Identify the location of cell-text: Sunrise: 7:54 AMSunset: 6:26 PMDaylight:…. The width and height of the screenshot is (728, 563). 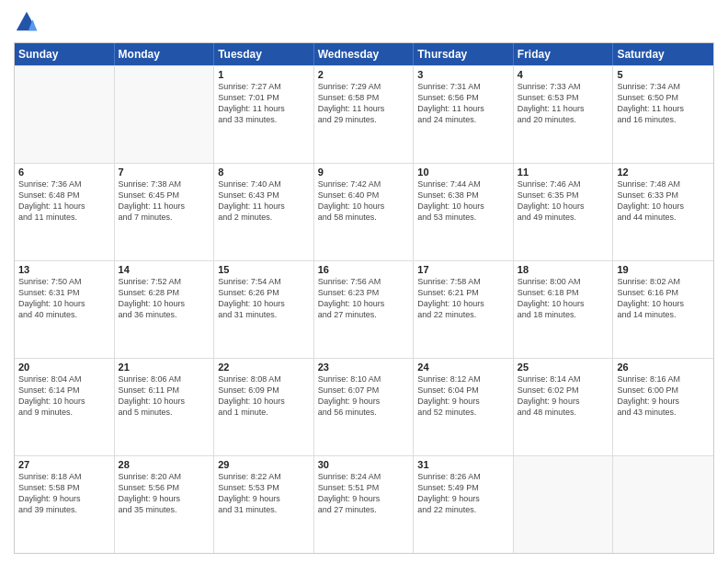
(264, 298).